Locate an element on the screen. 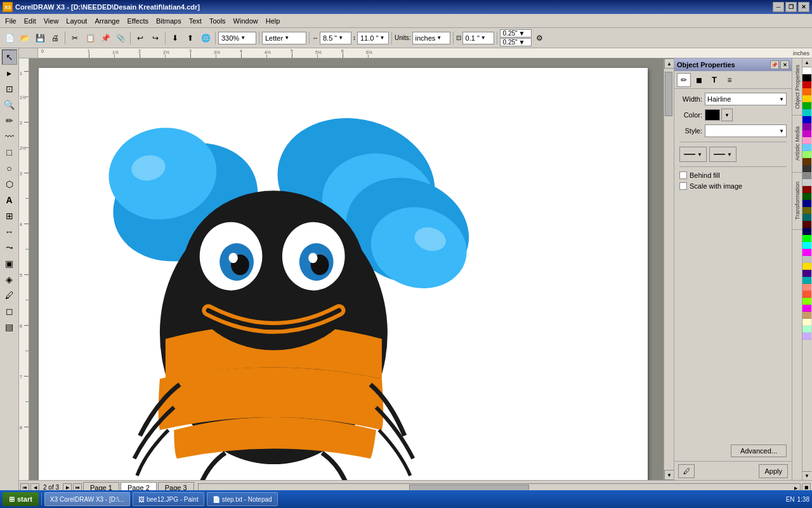 This screenshot has height=508, width=812. color-light-green is located at coordinates (807, 155).